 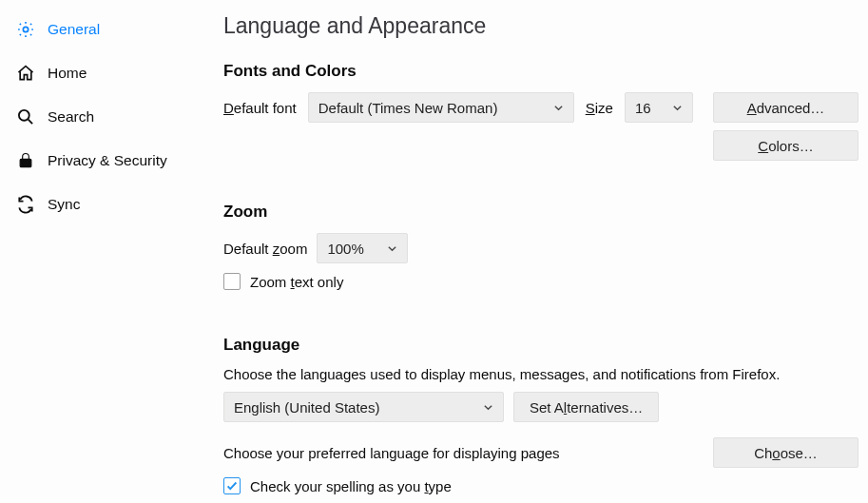 What do you see at coordinates (541, 375) in the screenshot?
I see `language-desc-1: Choose the languages used to display men…` at bounding box center [541, 375].